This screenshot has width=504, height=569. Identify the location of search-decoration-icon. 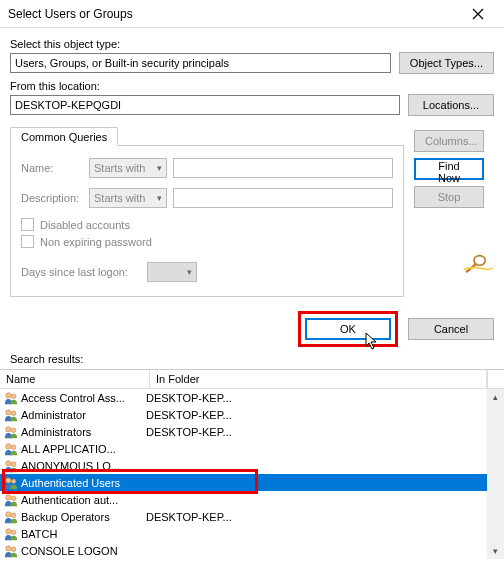
(478, 263).